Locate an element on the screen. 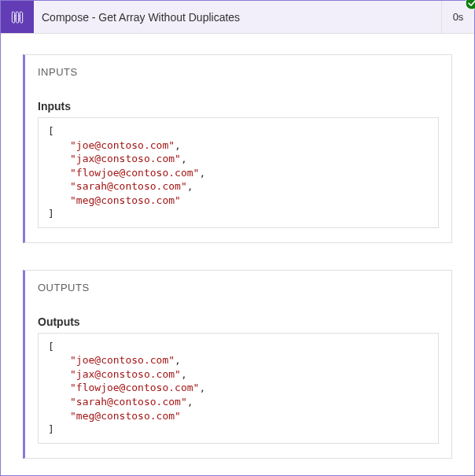 The width and height of the screenshot is (475, 476). action-header: { } Compose - Get Array Without Duplicat… is located at coordinates (238, 17).